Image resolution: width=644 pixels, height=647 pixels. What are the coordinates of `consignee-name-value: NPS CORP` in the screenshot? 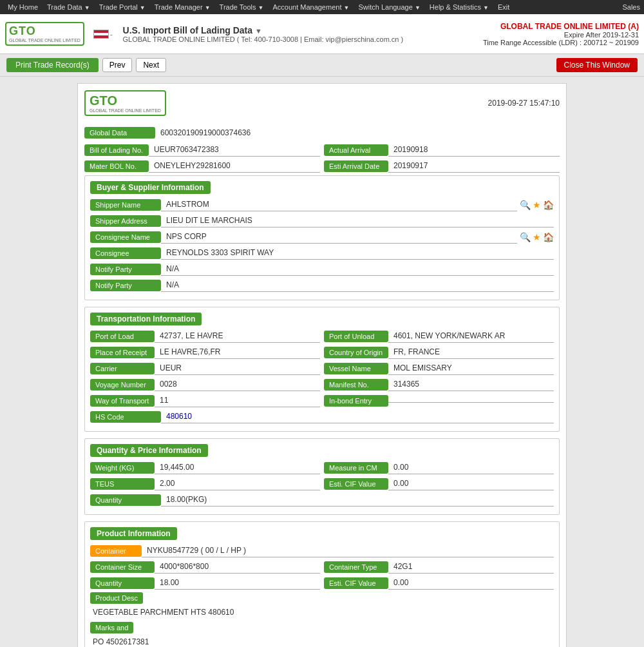 It's located at (339, 237).